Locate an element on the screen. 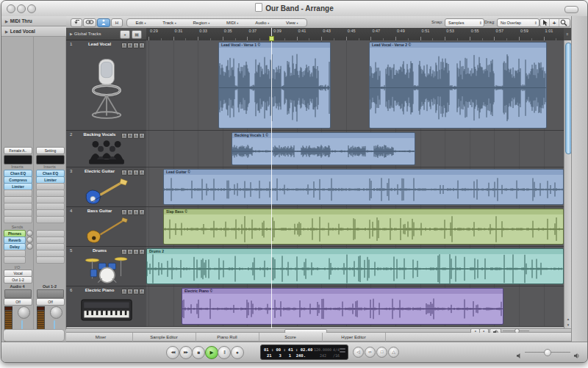  track-header-bass-guitar: 4Bass GuitarRMSF is located at coordinates (106, 227).